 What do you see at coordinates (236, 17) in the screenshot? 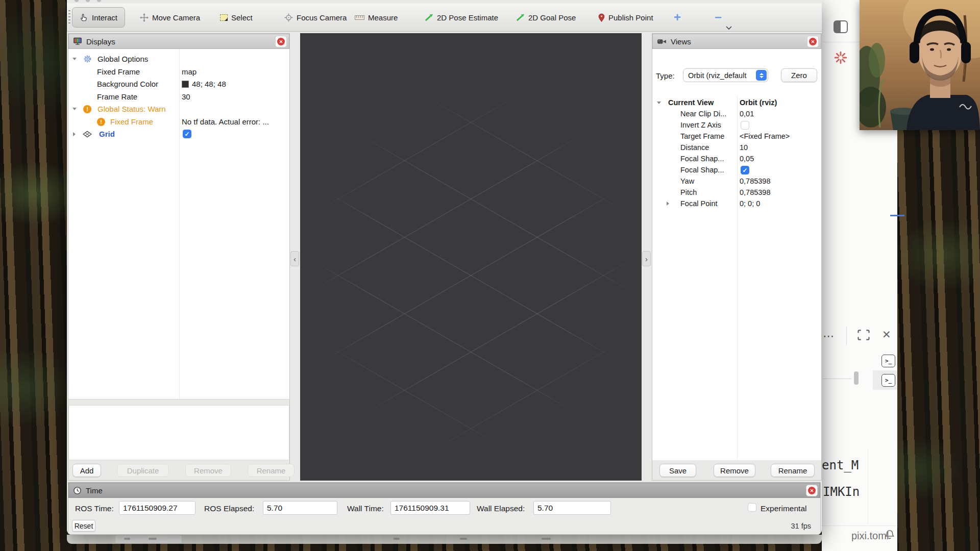
I see `tool-select: Select` at bounding box center [236, 17].